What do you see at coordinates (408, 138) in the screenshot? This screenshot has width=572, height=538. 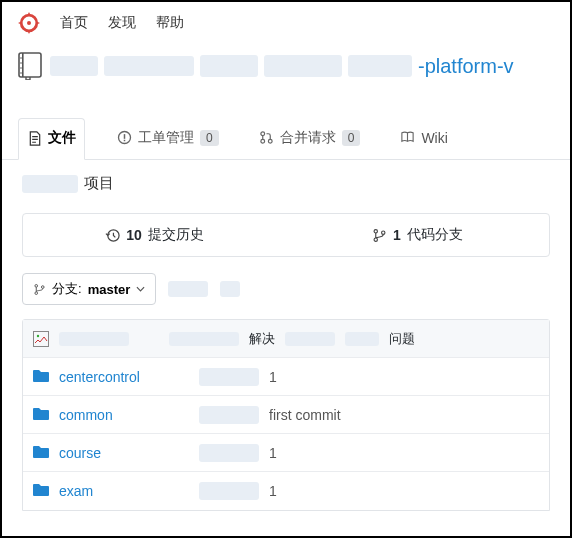 I see `book-icon` at bounding box center [408, 138].